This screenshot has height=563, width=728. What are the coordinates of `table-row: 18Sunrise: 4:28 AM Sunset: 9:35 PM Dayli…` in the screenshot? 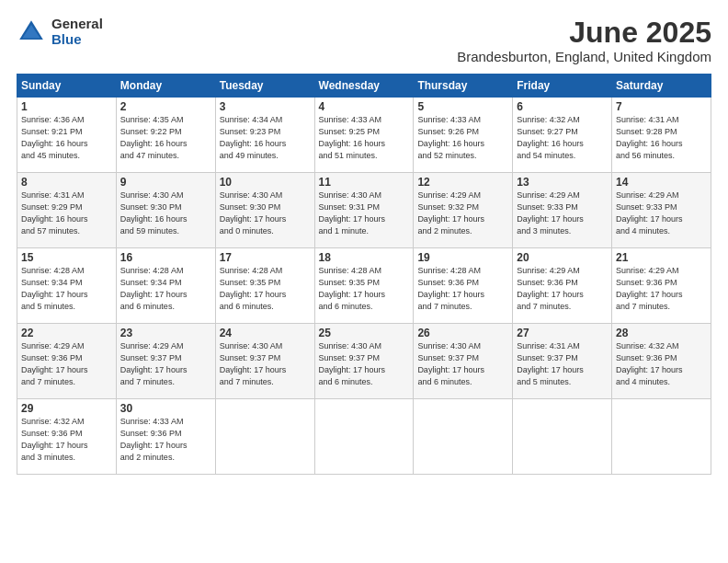 It's located at (364, 286).